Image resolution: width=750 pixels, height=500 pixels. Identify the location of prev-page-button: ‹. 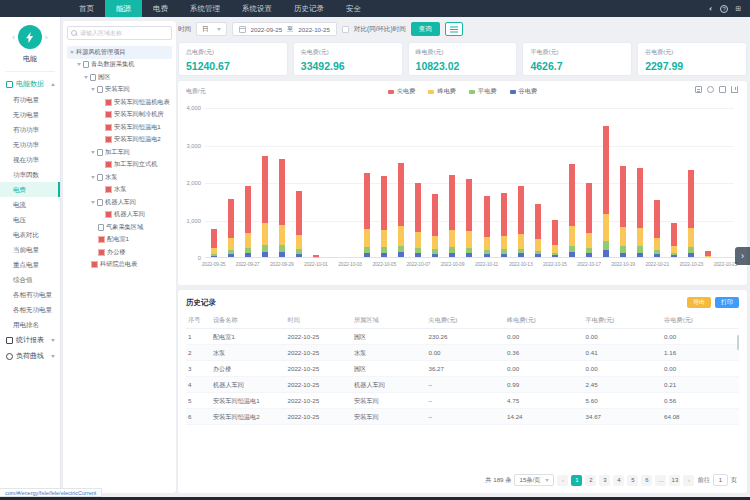
(562, 480).